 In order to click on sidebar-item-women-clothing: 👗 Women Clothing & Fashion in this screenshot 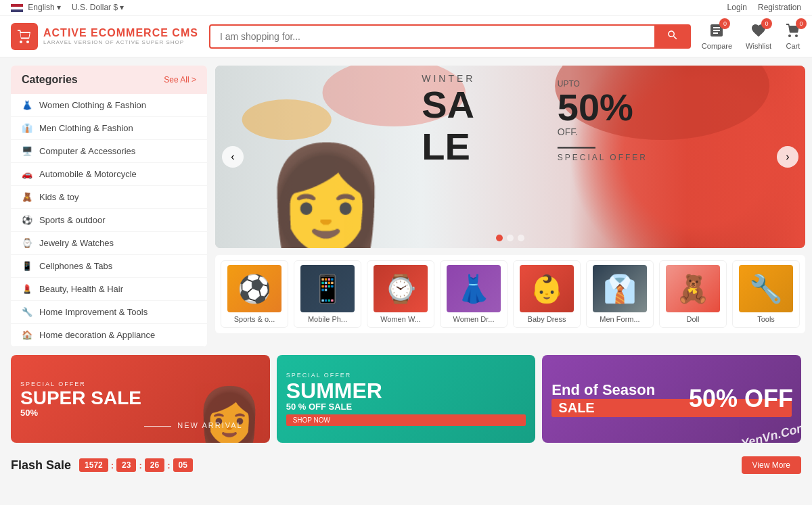, I will do `click(109, 105)`.